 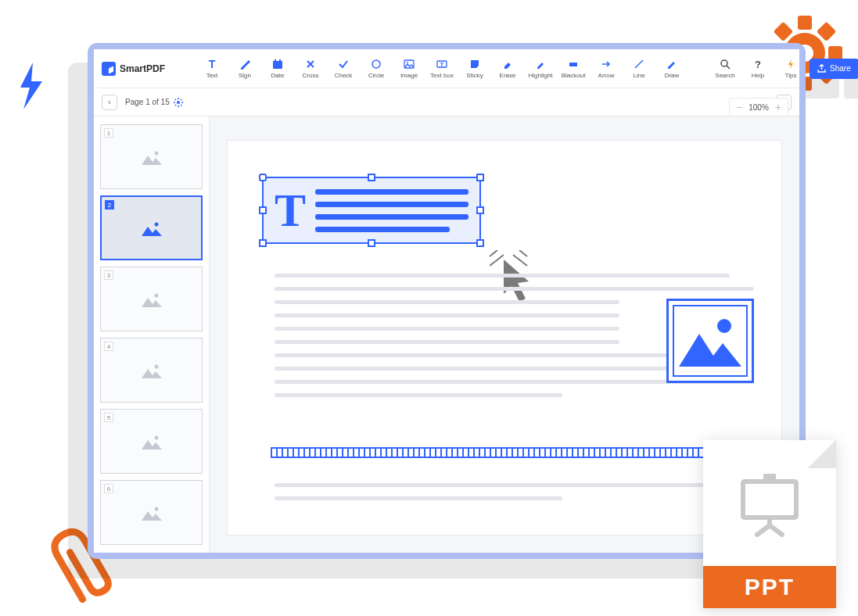 What do you see at coordinates (725, 64) in the screenshot?
I see `search-icon` at bounding box center [725, 64].